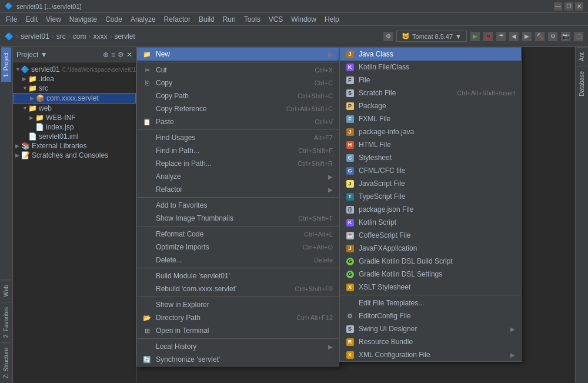  Describe the element at coordinates (430, 316) in the screenshot. I see `sub-item-editorconfig: ⚙ EditorConfig File` at that location.